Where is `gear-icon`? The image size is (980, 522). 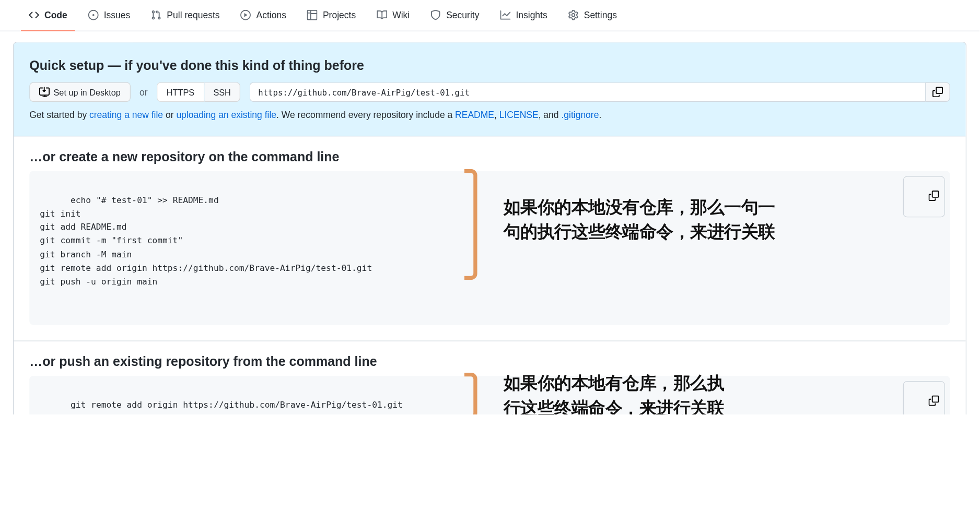 gear-icon is located at coordinates (574, 15).